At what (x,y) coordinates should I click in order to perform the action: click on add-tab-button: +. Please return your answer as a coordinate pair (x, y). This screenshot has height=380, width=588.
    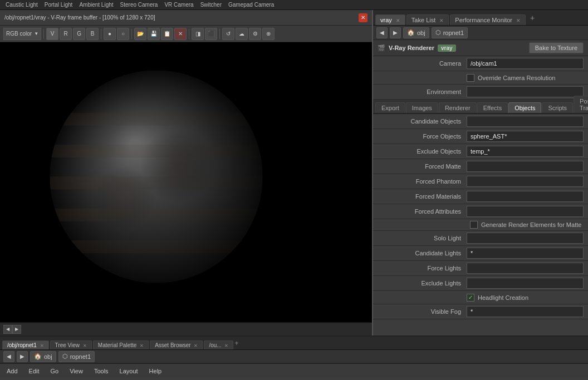
    Looking at the image, I should click on (532, 18).